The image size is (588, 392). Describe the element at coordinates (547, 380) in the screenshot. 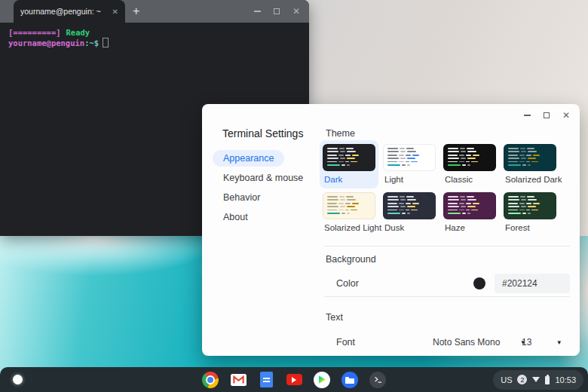

I see `battery-icon` at that location.